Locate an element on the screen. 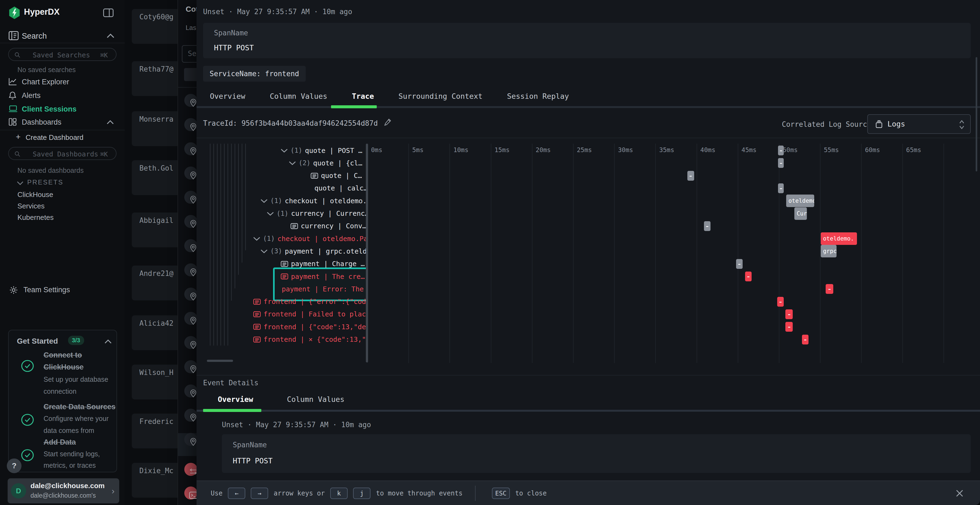 This screenshot has height=505, width=980. saved-searches-input: Saved Searches ⌘K is located at coordinates (62, 54).